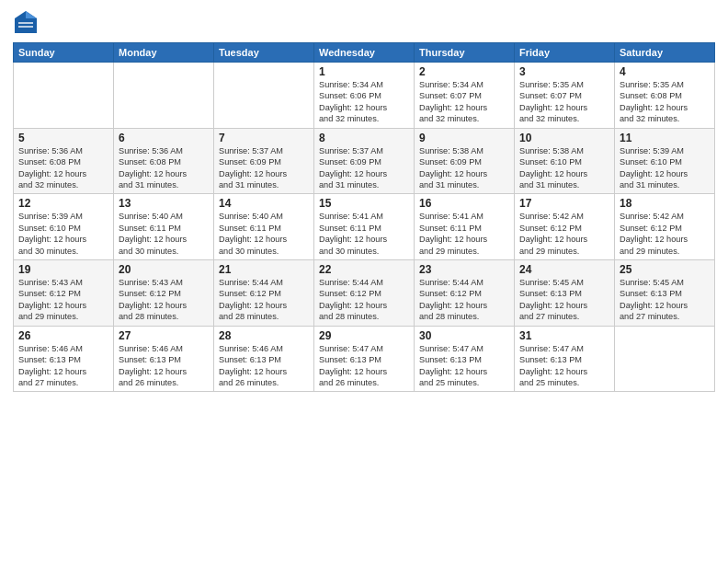 The height and width of the screenshot is (563, 728). What do you see at coordinates (665, 227) in the screenshot?
I see `day-cell: 18Sunrise: 5:42 AM Sunset: 6:12 PM Dayli…` at bounding box center [665, 227].